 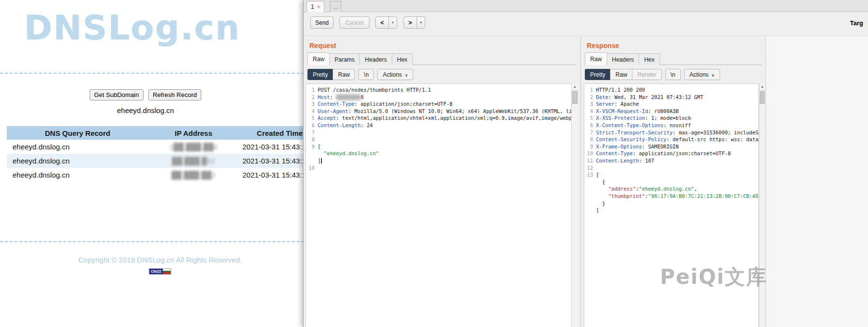 I want to click on request-tab-hex: Hex, so click(x=402, y=59).